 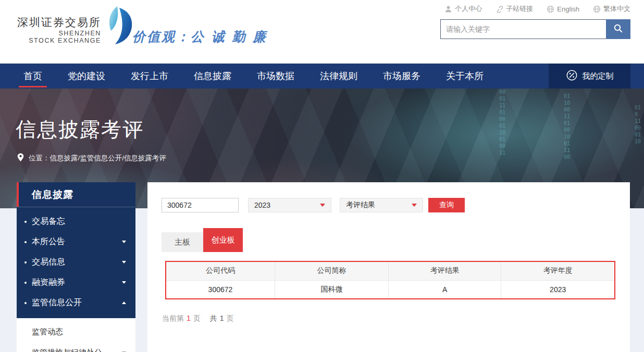 I want to click on customize-pen-icon, so click(x=572, y=76).